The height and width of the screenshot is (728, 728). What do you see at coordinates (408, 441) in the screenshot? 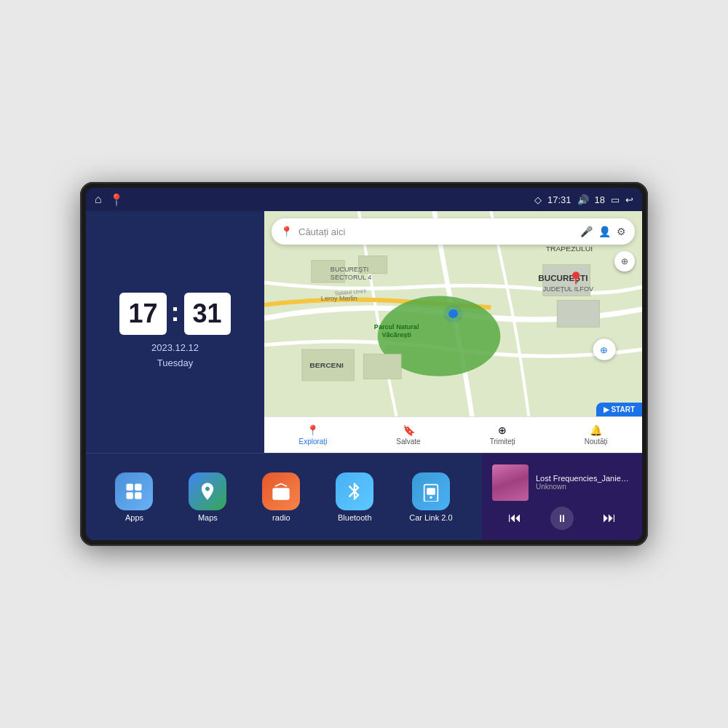
I see `saved-label: Salvate` at bounding box center [408, 441].